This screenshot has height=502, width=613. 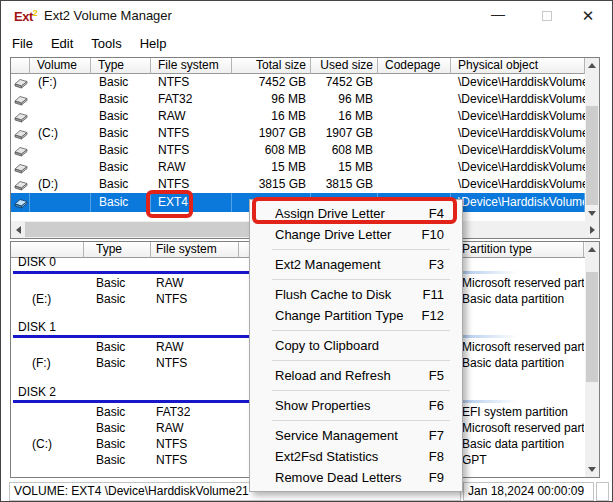 I want to click on menu-item-copy-to-clipboard: Copy to Clipboard, so click(x=356, y=346).